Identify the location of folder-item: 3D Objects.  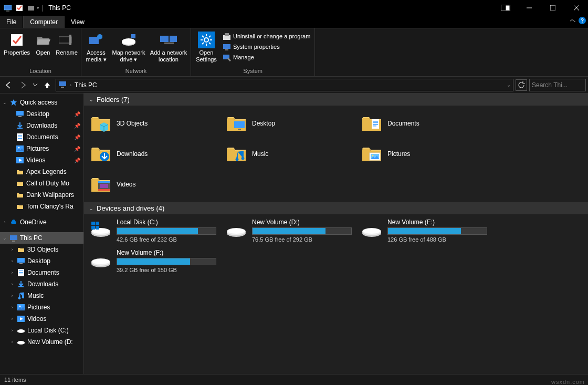
(156, 123).